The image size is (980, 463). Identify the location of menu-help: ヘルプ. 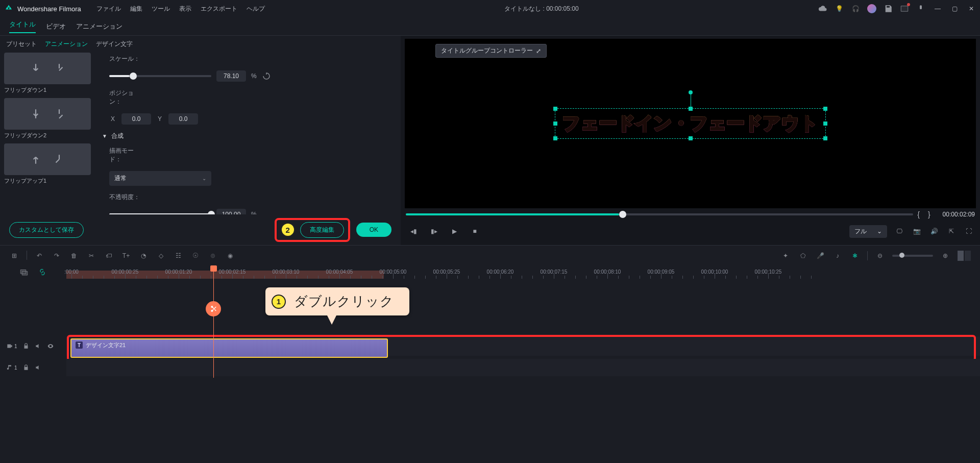
(256, 9).